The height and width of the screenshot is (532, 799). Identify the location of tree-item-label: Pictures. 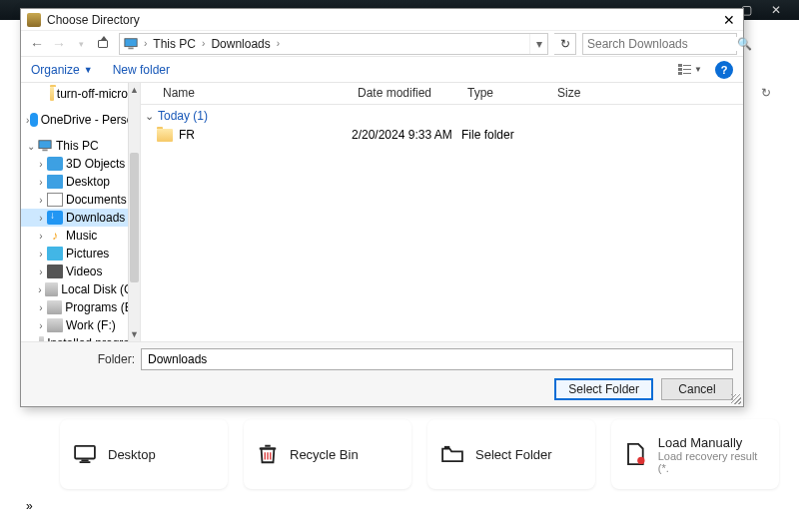
(88, 254).